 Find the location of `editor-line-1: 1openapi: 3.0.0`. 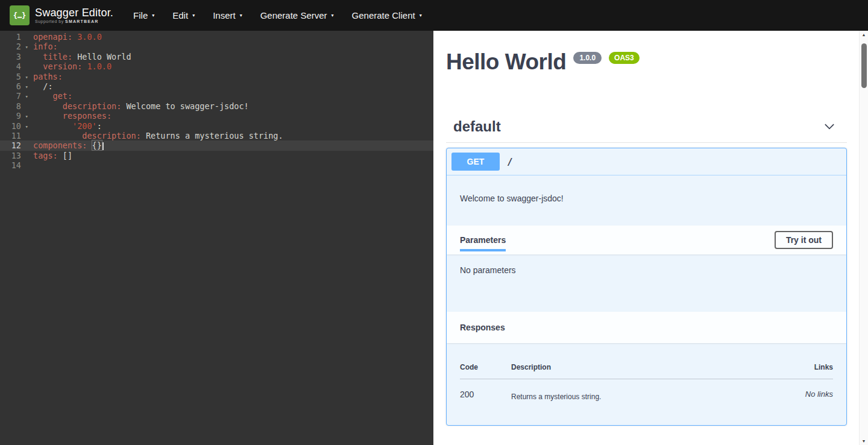

editor-line-1: 1openapi: 3.0.0 is located at coordinates (217, 37).